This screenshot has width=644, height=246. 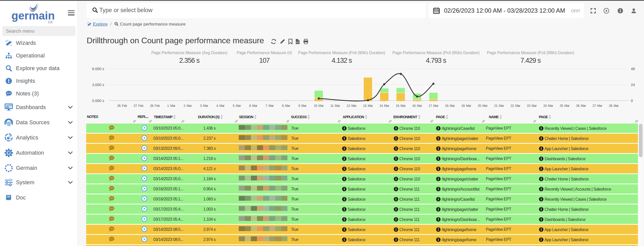 What do you see at coordinates (253, 106) in the screenshot?
I see `svg-text: 6. Mar` at bounding box center [253, 106].